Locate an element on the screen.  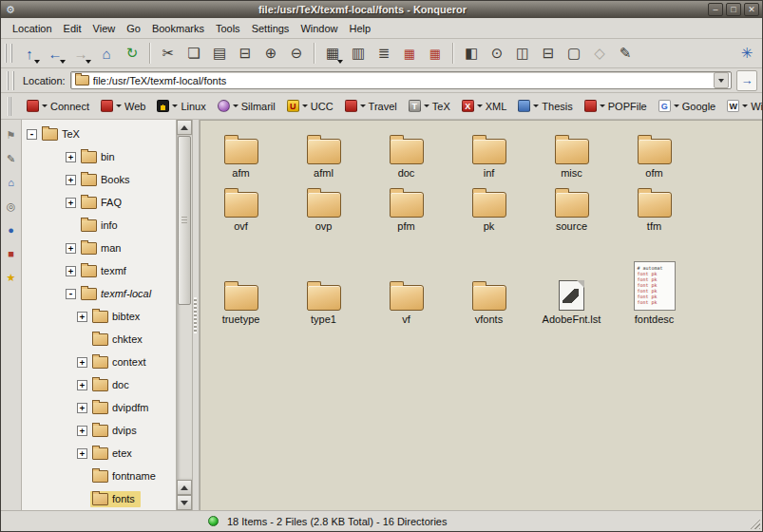
file-item-afml: afml is located at coordinates (323, 152).